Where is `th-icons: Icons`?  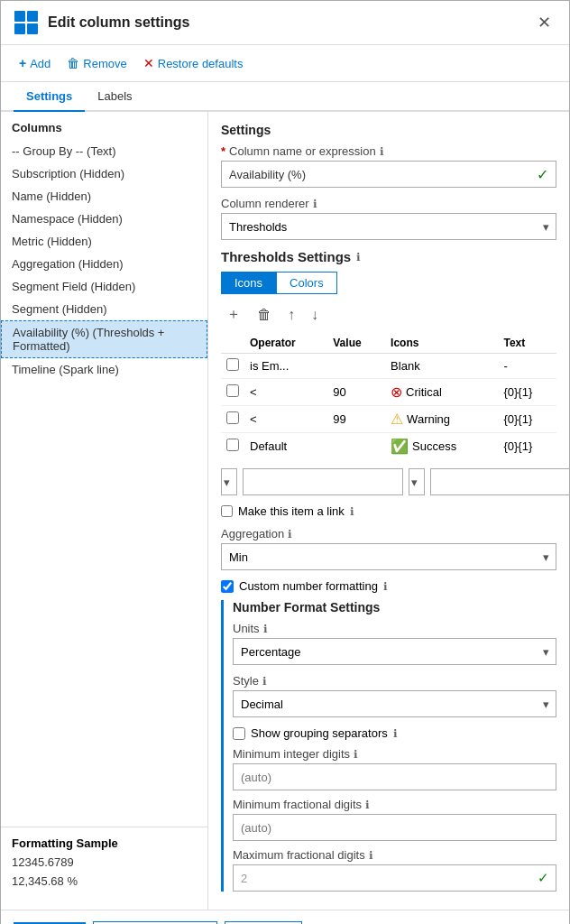
th-icons: Icons is located at coordinates (442, 343).